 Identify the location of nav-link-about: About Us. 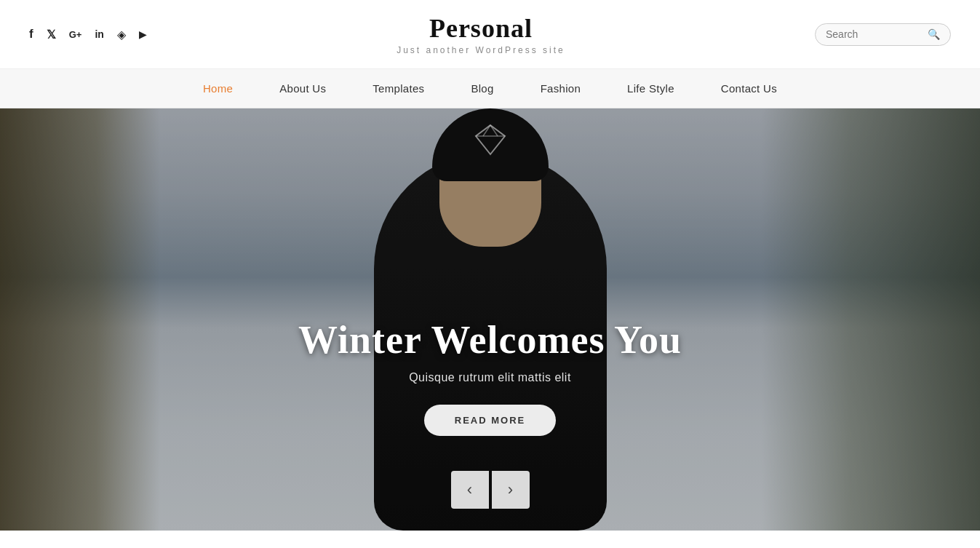
(303, 89).